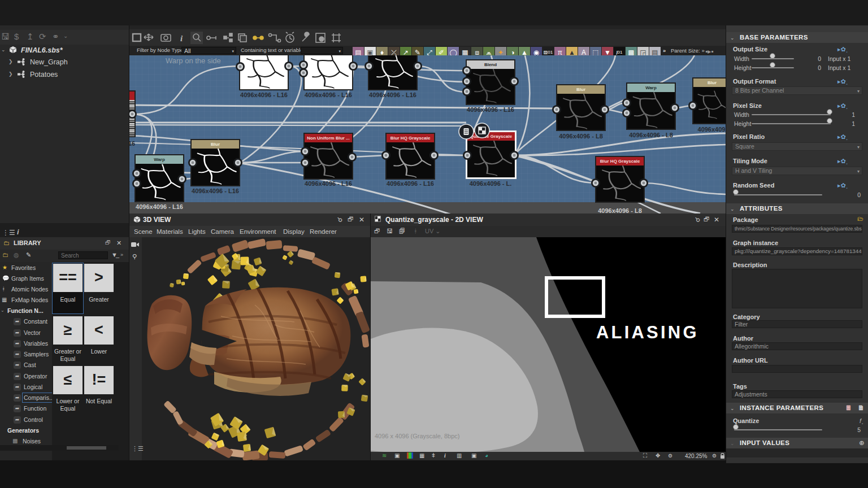 The image size is (868, 488). I want to click on svg-text: i, so click(182, 38).